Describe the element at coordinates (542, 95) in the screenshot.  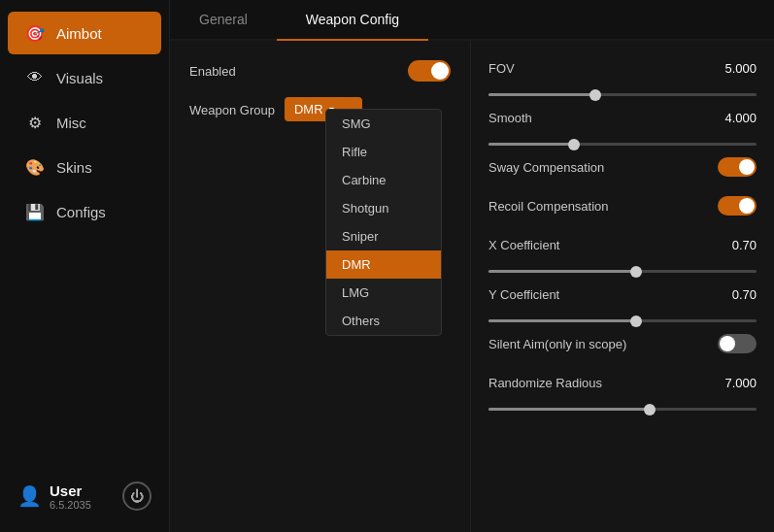
I see `slider-fill-fov` at that location.